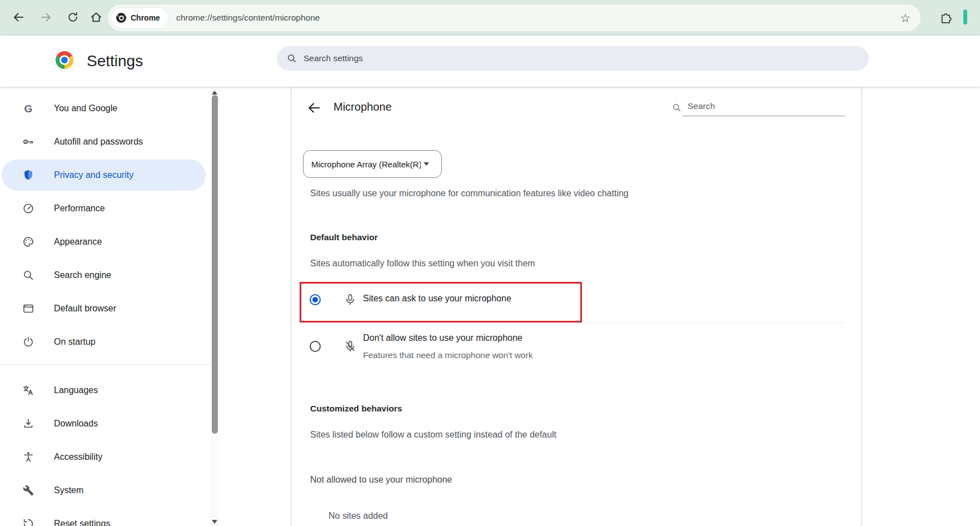  Describe the element at coordinates (366, 165) in the screenshot. I see `microphone-device-value: Microphone Array (Realtek(R) Au` at that location.